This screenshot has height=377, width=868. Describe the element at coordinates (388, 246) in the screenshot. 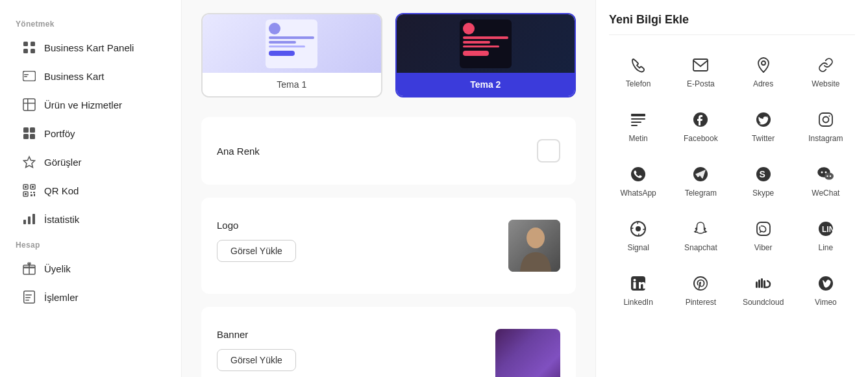

I see `logo-section: Logo Görsel Yükle` at that location.